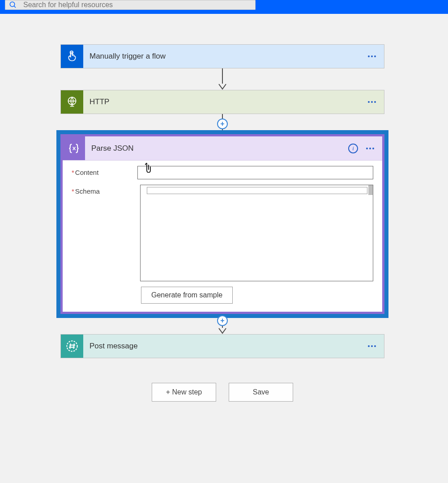 This screenshot has width=448, height=483. What do you see at coordinates (106, 190) in the screenshot?
I see `schema-label: *Schema` at bounding box center [106, 190].